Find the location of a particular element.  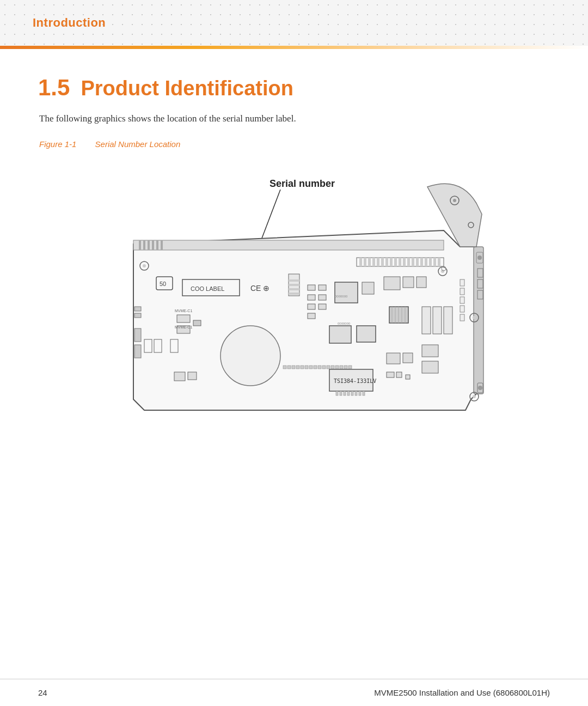

header-title-area: Introduction is located at coordinates (69, 23).